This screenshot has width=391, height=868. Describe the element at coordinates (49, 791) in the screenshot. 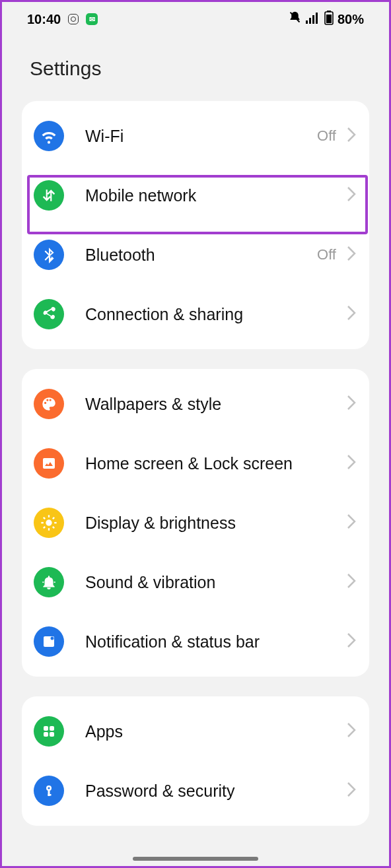

I see `key-icon` at that location.